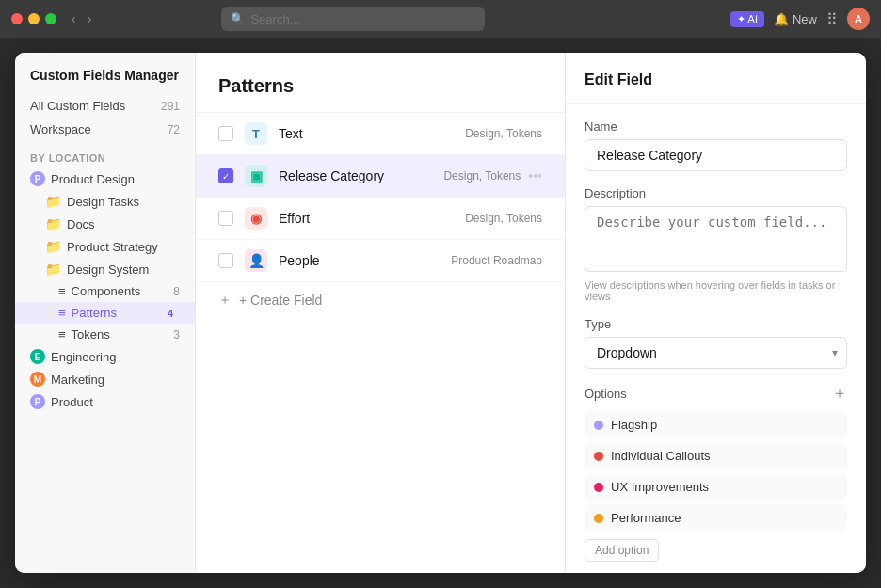 Image resolution: width=881 pixels, height=588 pixels. What do you see at coordinates (113, 246) in the screenshot?
I see `product-strategy-label: Product Strategy` at bounding box center [113, 246].